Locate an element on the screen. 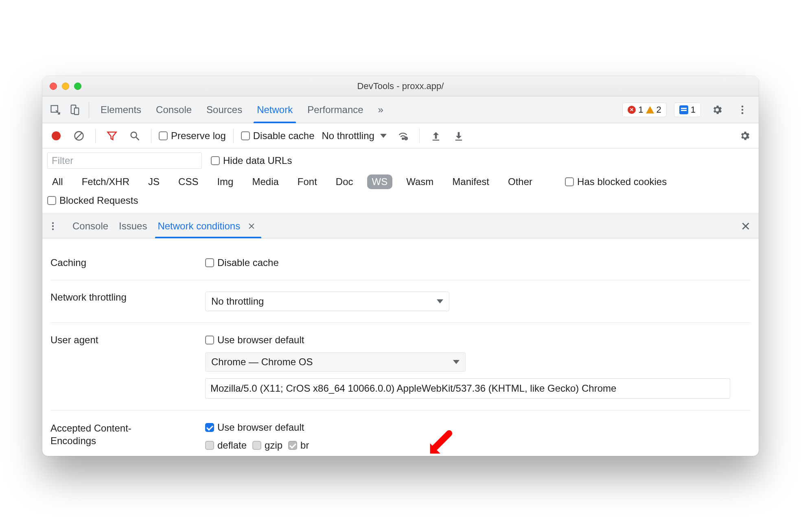 This screenshot has width=801, height=532. disable-cache-label: Disable cache is located at coordinates (284, 136).